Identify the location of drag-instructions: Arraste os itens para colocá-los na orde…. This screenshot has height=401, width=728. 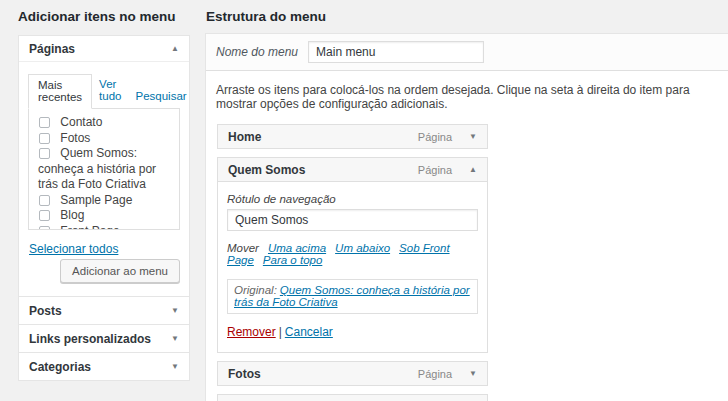
(468, 97).